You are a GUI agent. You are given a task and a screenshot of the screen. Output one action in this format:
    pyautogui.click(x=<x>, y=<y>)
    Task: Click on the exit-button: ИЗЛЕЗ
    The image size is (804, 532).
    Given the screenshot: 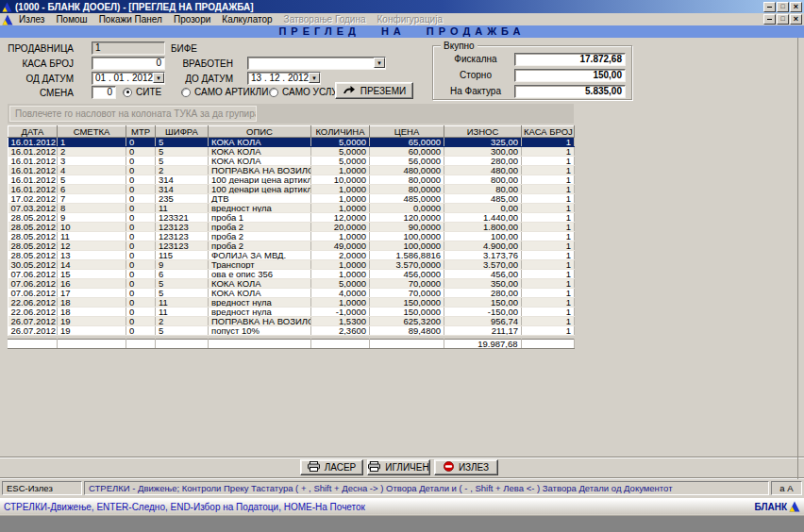 What is the action you would take?
    pyautogui.click(x=466, y=468)
    